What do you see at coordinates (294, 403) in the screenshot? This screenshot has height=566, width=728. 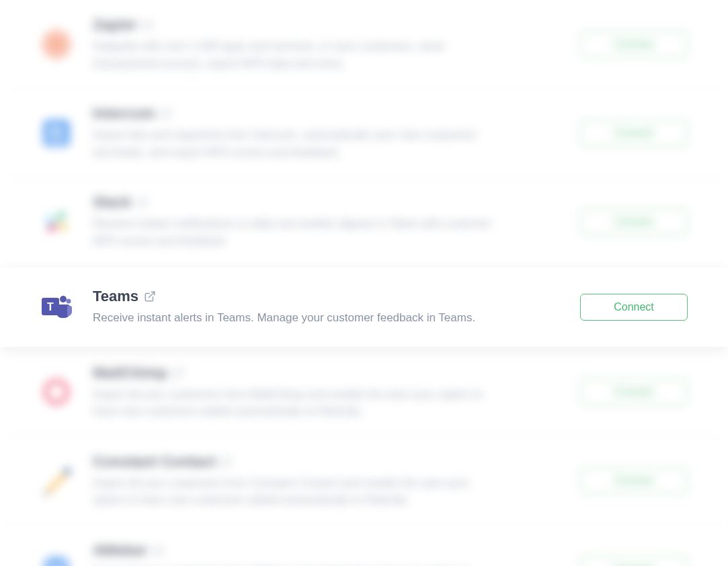 I see `integration-desc: Import all your customers from MailChimp…` at bounding box center [294, 403].